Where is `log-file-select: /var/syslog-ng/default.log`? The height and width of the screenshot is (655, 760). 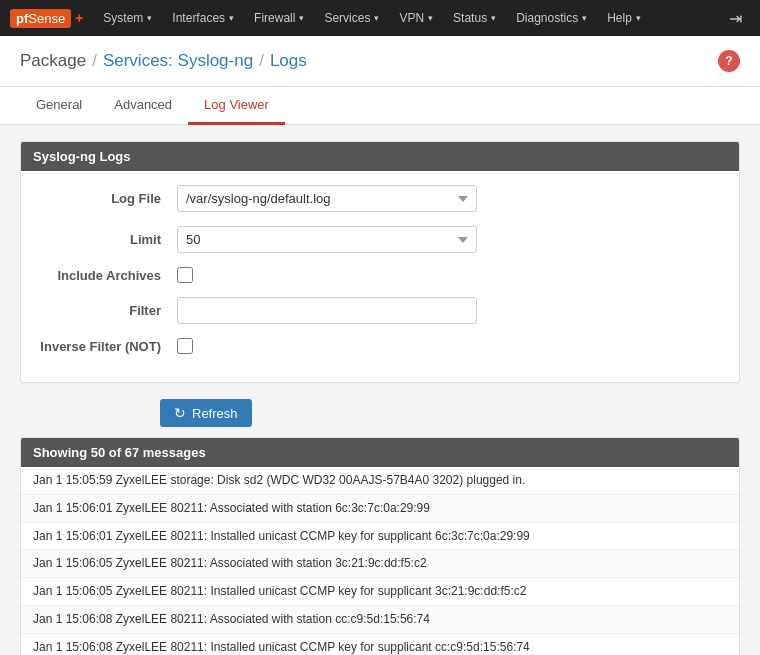 log-file-select: /var/syslog-ng/default.log is located at coordinates (327, 198).